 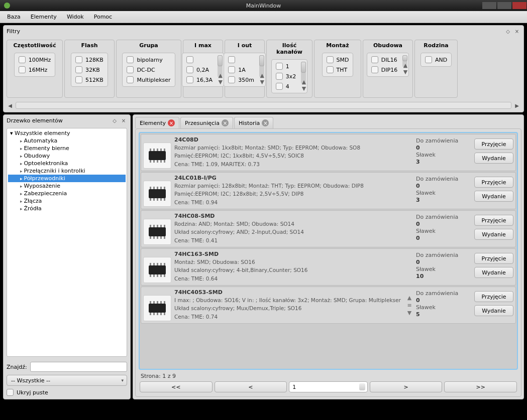 What do you see at coordinates (338, 60) in the screenshot?
I see `filter-option: SMD` at bounding box center [338, 60].